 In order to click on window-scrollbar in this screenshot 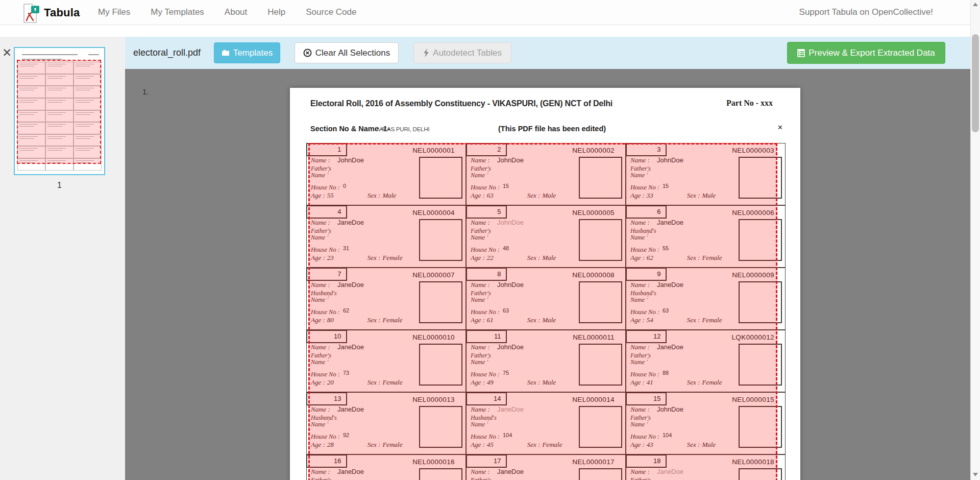, I will do `click(975, 240)`.